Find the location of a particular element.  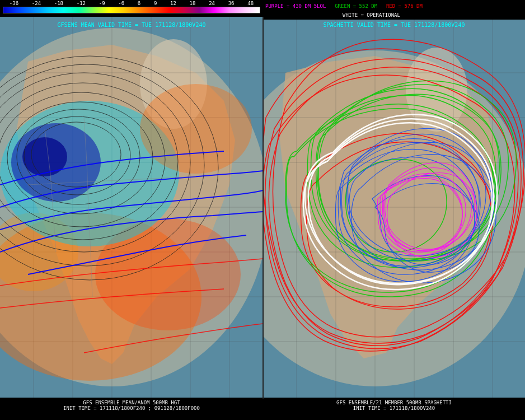

cb-label-12: 12 is located at coordinates (174, 3).